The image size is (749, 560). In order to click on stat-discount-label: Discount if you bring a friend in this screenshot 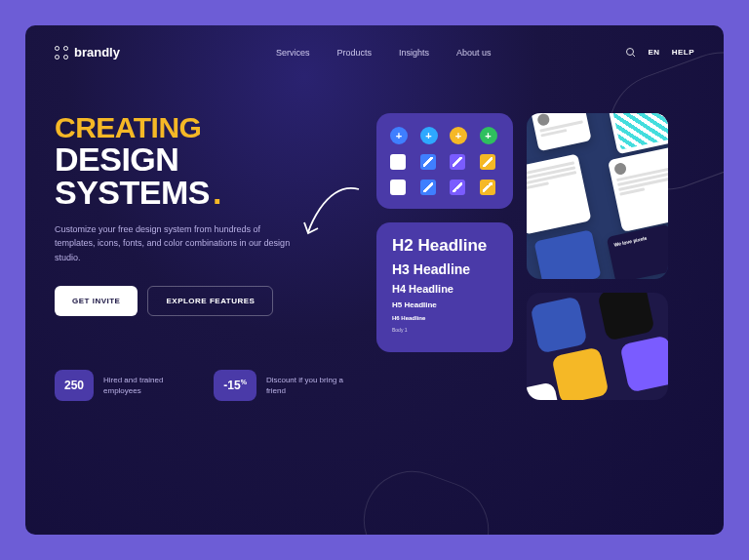, I will do `click(306, 385)`.